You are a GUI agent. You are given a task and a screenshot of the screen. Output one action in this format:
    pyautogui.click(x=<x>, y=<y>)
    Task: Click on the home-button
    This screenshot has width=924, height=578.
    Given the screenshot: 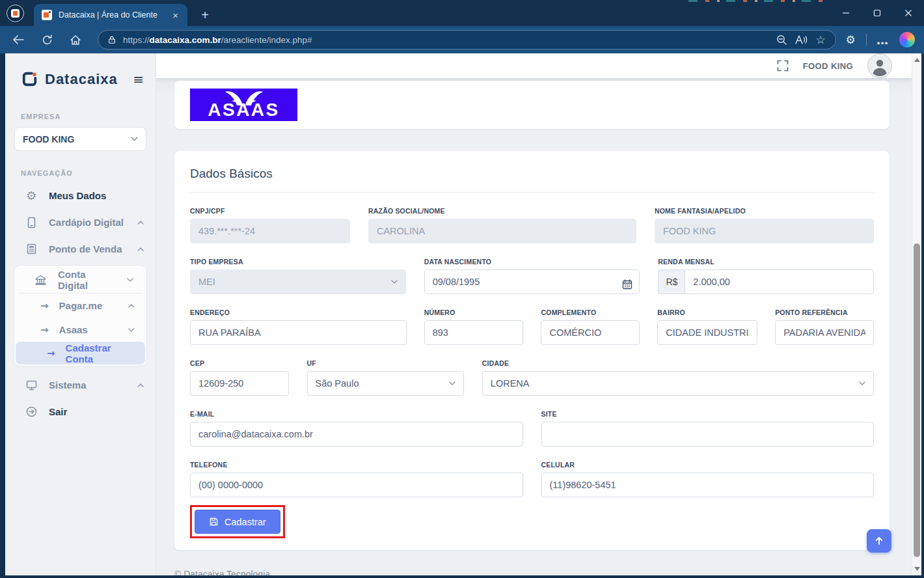 What is the action you would take?
    pyautogui.click(x=75, y=40)
    